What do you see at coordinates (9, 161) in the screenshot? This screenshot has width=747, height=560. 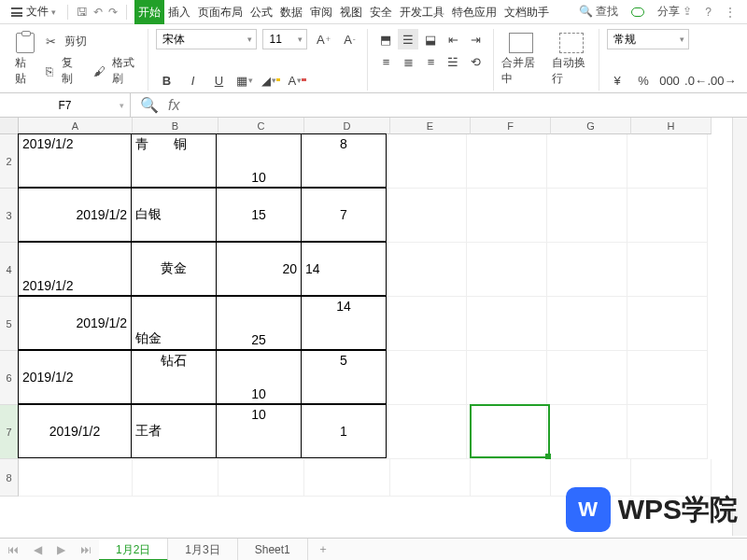 I see `row-header-2: 2` at bounding box center [9, 161].